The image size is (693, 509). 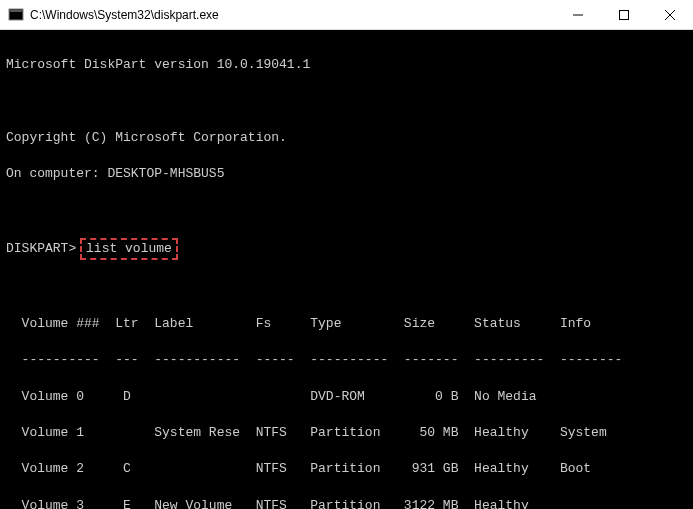 I want to click on prompt-line-1: DISKPART> list volume, so click(x=346, y=249).